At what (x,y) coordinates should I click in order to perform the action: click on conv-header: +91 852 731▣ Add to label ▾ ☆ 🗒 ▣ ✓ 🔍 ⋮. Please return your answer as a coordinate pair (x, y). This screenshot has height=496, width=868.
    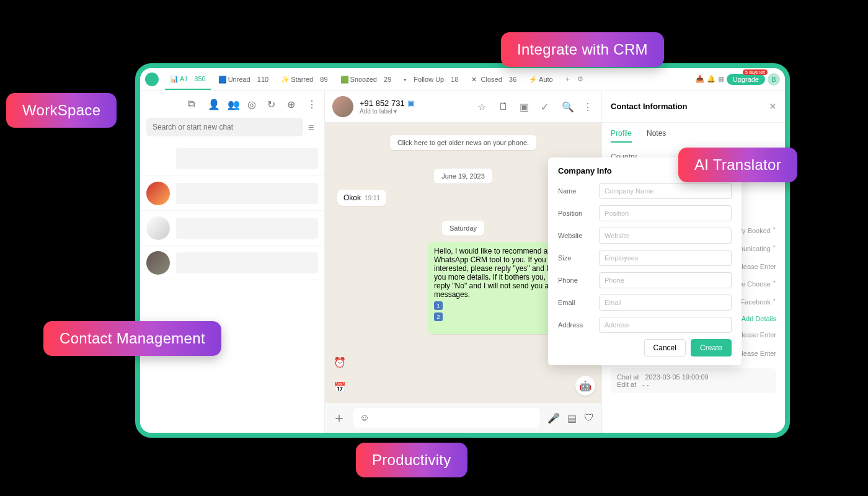
    Looking at the image, I should click on (463, 107).